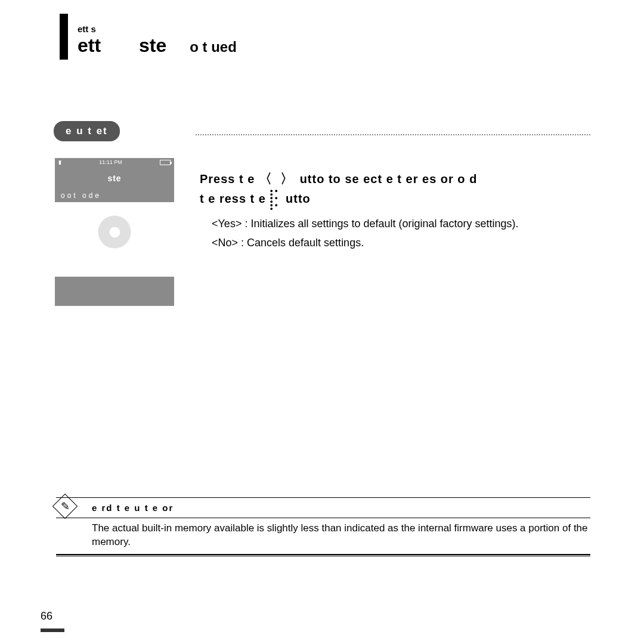  Describe the element at coordinates (401, 224) in the screenshot. I see `option-yes: <Yes> : Initializes all settings to defa…` at that location.